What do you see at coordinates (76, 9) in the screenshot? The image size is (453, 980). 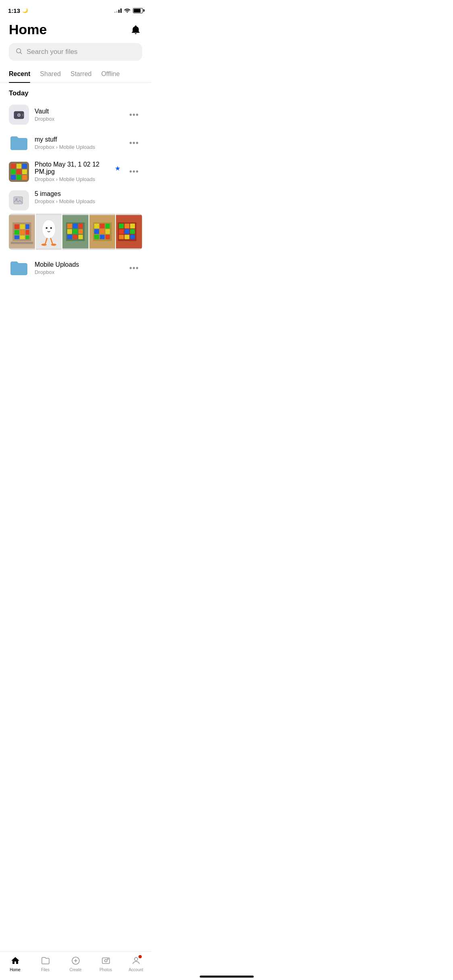 I see `status-bar: 1:13 🌙` at bounding box center [76, 9].